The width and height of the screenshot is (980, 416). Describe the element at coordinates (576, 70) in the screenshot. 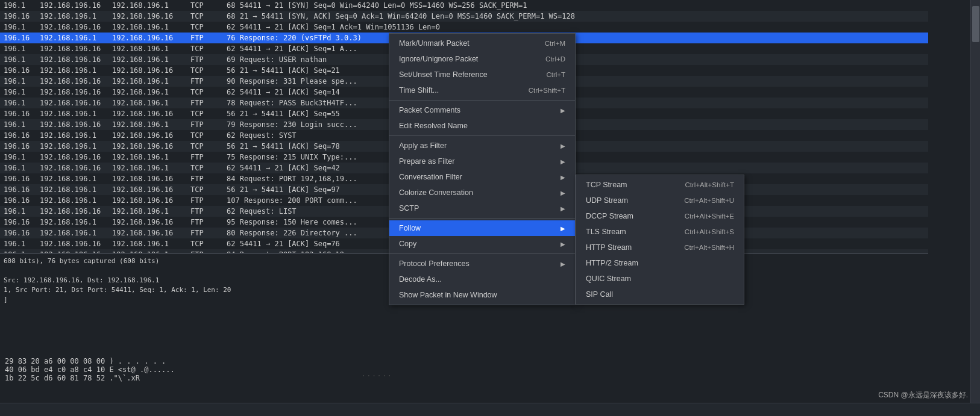

I see `packet-info: 56 21 → 54411 [ACK] Seq=21` at that location.